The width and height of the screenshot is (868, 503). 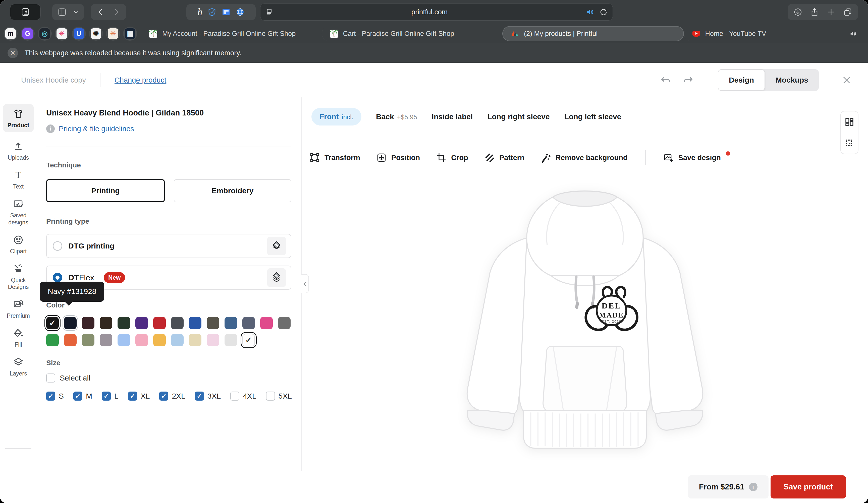 What do you see at coordinates (18, 244) in the screenshot?
I see `sidebar-item-clipart: Clipart` at bounding box center [18, 244].